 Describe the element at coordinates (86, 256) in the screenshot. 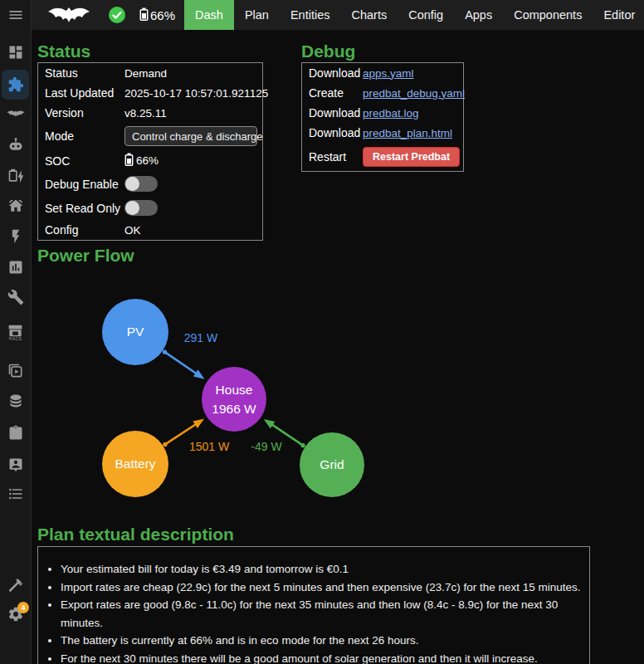

I see `power-flow-heading: Power Flow` at that location.